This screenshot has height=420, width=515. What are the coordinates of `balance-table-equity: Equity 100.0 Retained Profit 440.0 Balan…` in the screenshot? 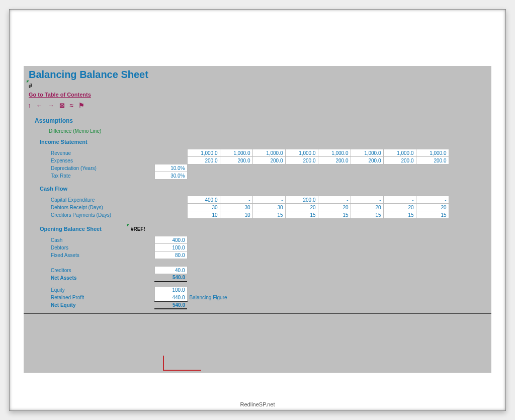 It's located at (139, 298).